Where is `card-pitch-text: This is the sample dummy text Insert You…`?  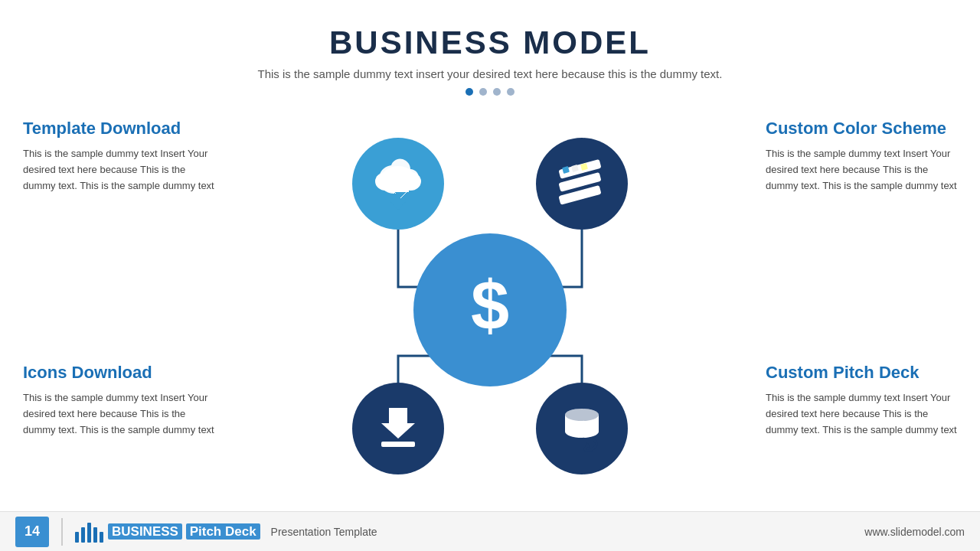 card-pitch-text: This is the sample dummy text Insert You… is located at coordinates (861, 414).